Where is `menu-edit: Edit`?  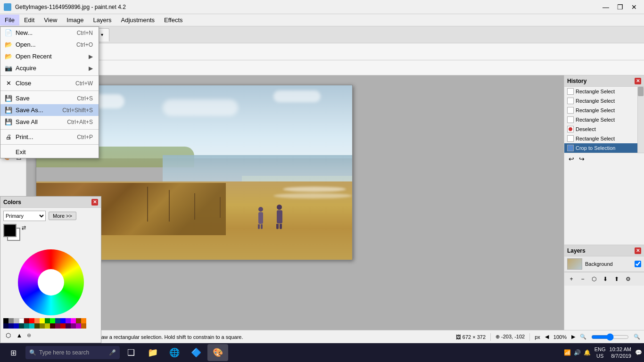
menu-edit: Edit is located at coordinates (29, 20).